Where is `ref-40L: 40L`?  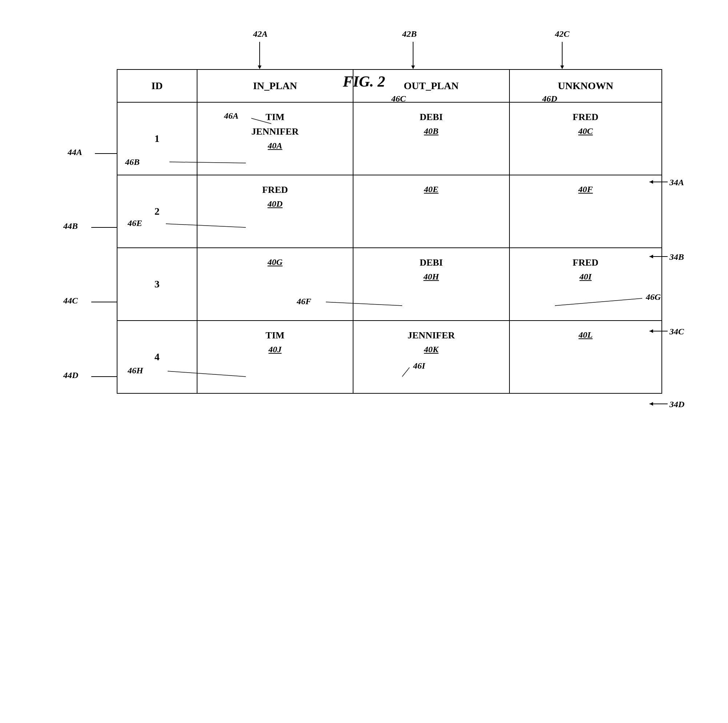 ref-40L: 40L is located at coordinates (586, 335).